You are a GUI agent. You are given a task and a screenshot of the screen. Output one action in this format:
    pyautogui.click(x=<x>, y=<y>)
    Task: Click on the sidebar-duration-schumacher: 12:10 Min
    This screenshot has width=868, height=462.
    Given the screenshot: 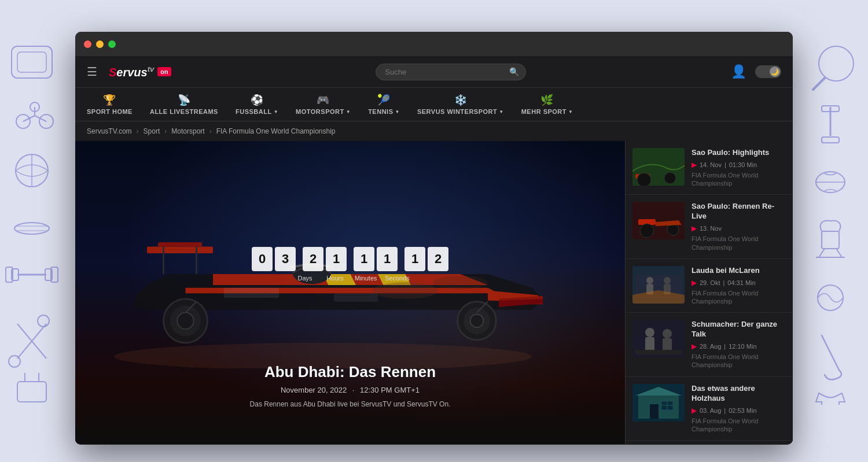 What is the action you would take?
    pyautogui.click(x=742, y=346)
    